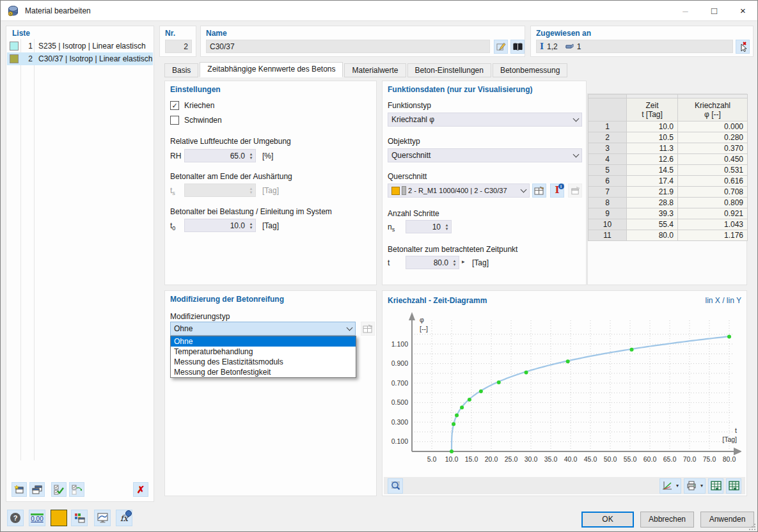 This screenshot has width=758, height=532. I want to click on ok-button: OK, so click(608, 519).